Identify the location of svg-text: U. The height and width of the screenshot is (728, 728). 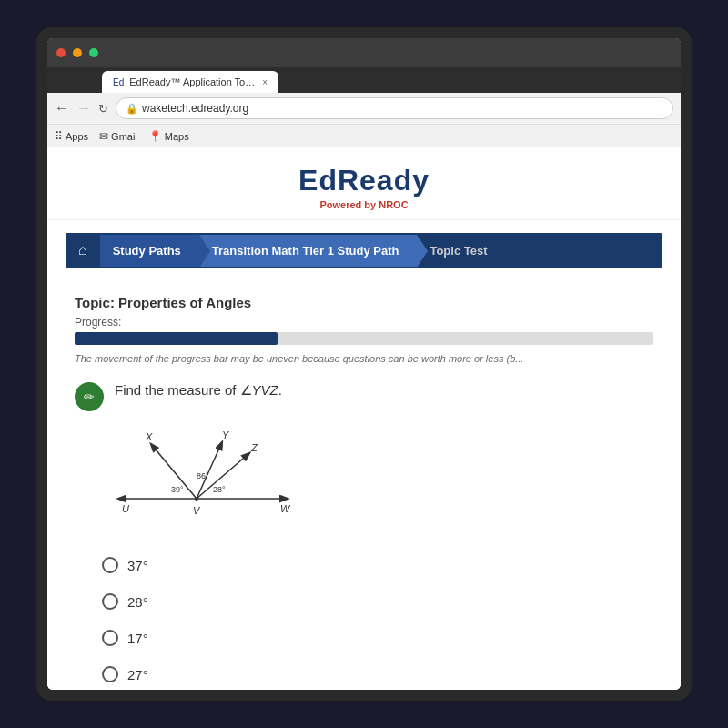
(126, 509).